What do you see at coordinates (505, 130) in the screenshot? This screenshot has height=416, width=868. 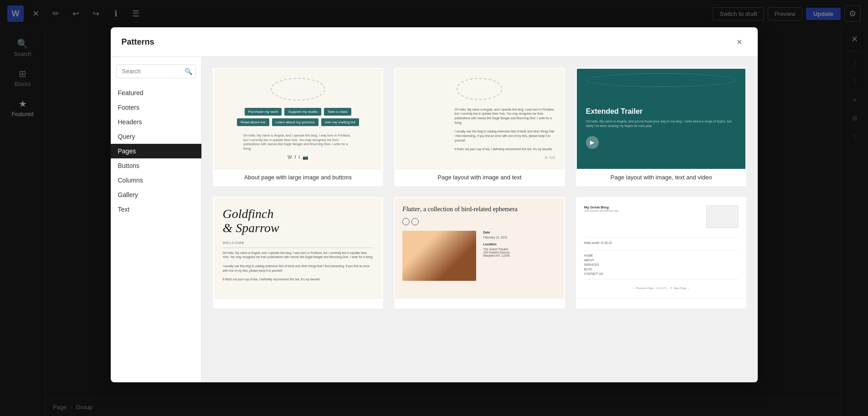 I see `layout-text-block: Oh hello. My name is Angela, and I opera…` at bounding box center [505, 130].